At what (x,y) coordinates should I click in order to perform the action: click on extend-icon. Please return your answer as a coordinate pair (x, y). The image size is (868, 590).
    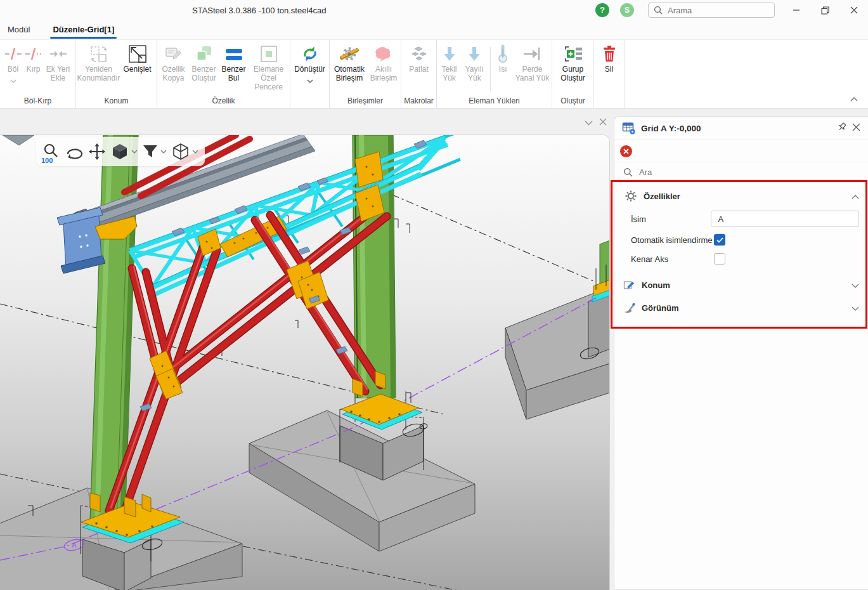
    Looking at the image, I should click on (138, 54).